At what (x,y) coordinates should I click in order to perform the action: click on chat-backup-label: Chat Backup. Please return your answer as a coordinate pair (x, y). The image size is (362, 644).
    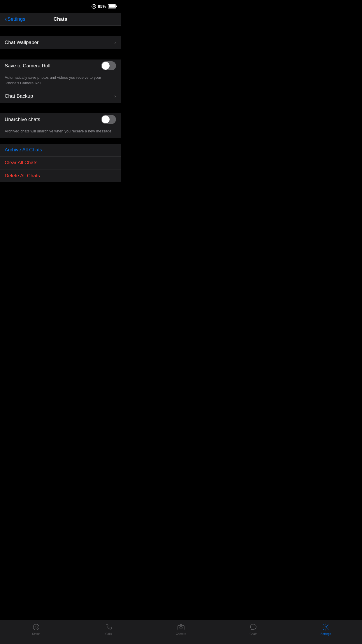
    Looking at the image, I should click on (19, 96).